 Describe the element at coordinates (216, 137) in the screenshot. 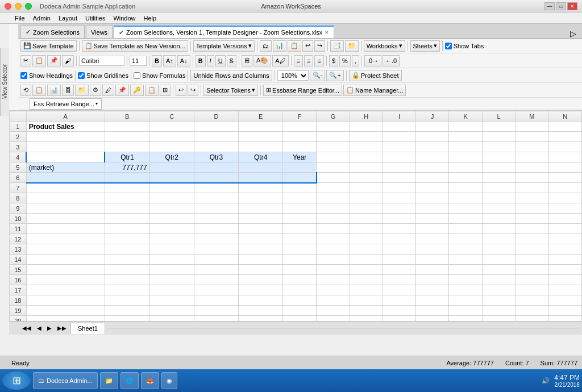

I see `cell-r2-c3` at that location.